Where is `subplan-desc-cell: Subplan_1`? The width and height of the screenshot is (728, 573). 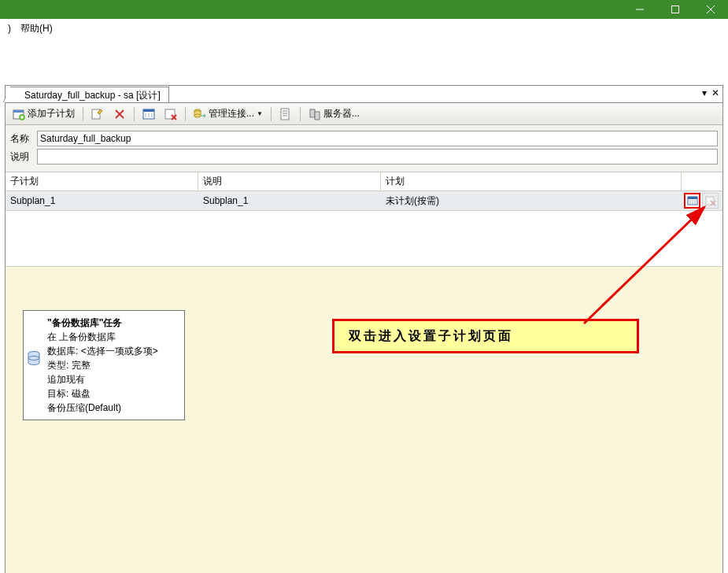
subplan-desc-cell: Subplan_1 is located at coordinates (290, 201).